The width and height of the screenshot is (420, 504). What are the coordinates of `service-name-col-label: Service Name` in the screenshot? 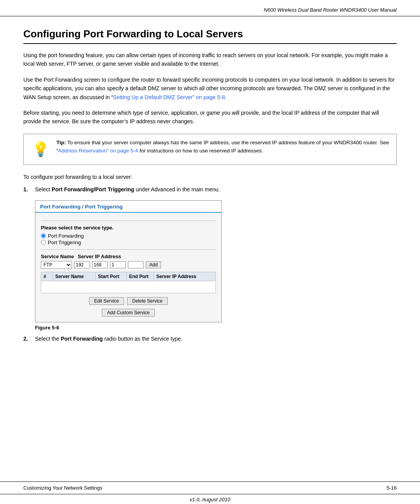 It's located at (59, 257).